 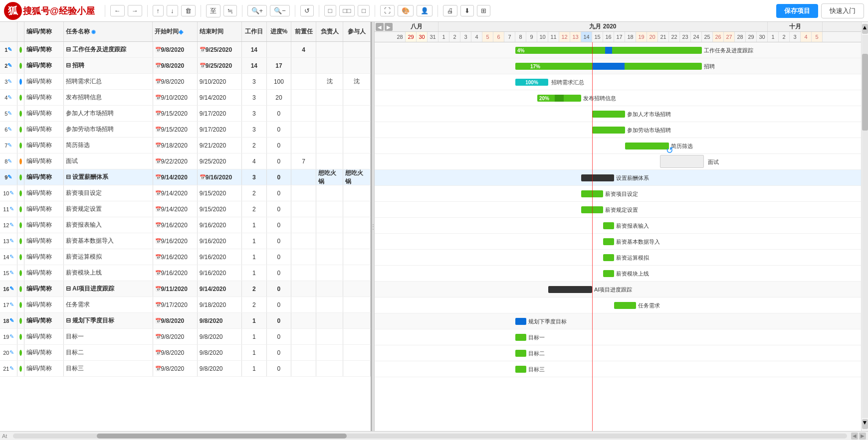 What do you see at coordinates (484, 11) in the screenshot?
I see `excel-button: ⊞` at bounding box center [484, 11].